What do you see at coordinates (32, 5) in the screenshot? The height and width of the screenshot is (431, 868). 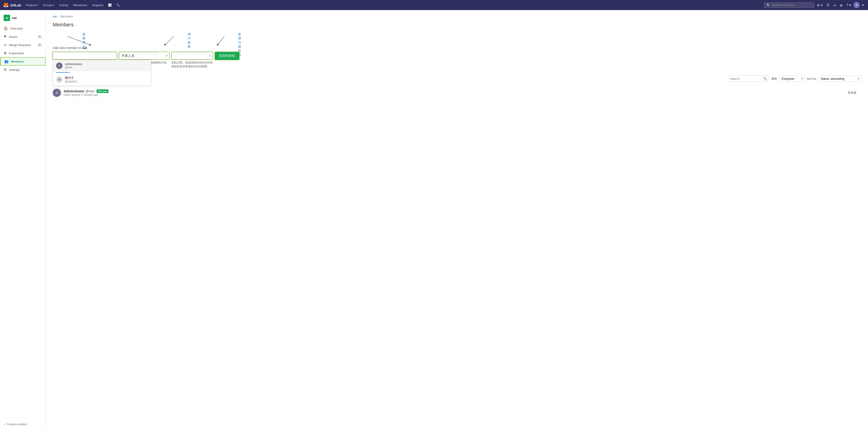 I see `nav-projects: Projects ▾` at bounding box center [32, 5].